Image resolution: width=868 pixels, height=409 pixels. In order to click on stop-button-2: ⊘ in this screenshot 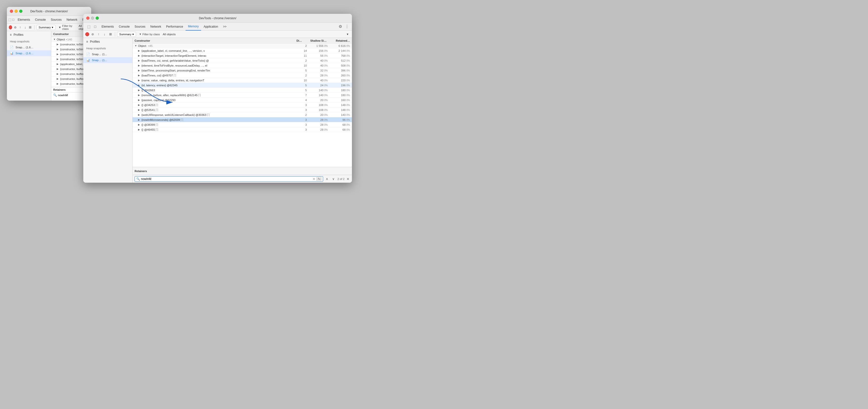, I will do `click(93, 34)`.